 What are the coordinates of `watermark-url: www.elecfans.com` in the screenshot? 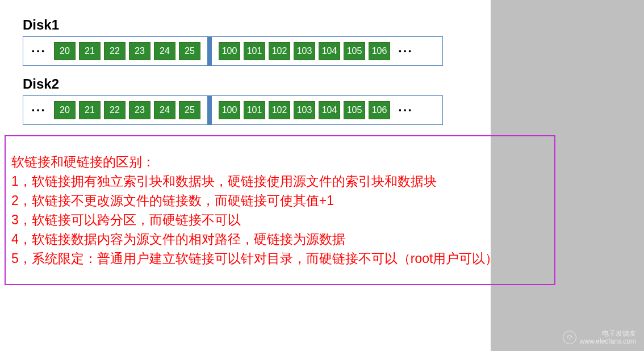 It's located at (608, 341).